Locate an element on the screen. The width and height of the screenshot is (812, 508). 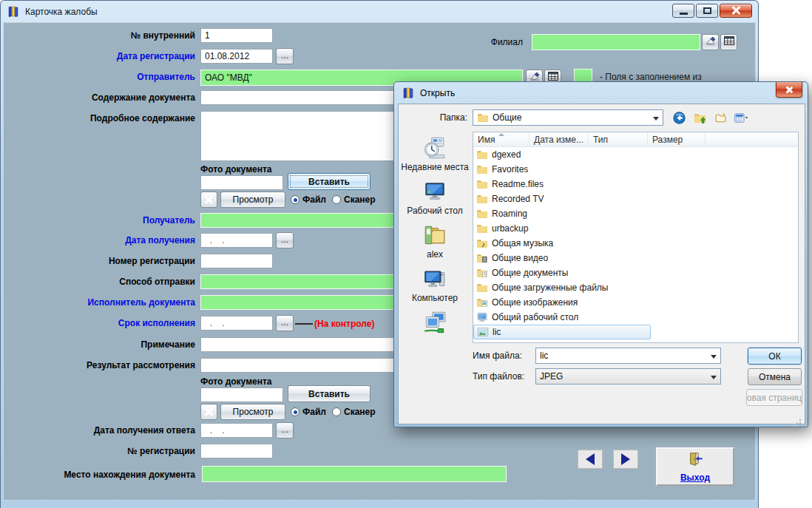
sidebar-place: alex is located at coordinates (435, 241).